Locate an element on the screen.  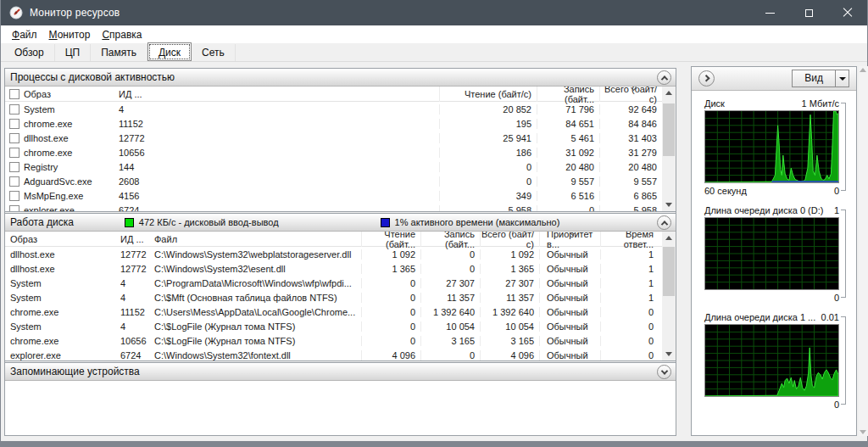
file-path: C:\Windows\System32\fontext.dll is located at coordinates (258, 355).